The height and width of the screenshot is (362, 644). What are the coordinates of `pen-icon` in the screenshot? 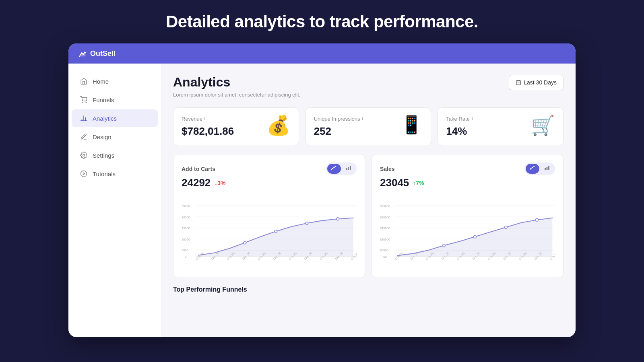 It's located at (84, 137).